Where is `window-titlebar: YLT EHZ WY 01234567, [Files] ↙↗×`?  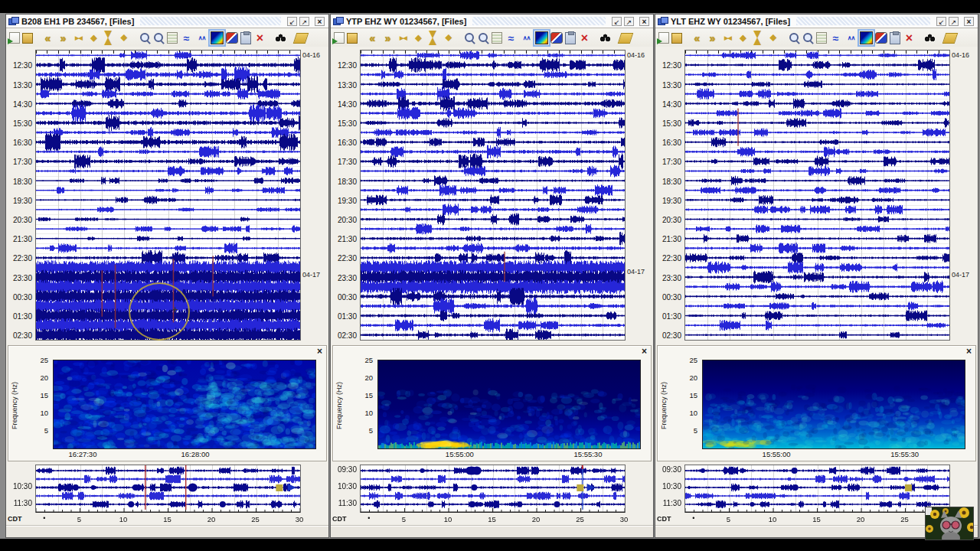
window-titlebar: YLT EHZ WY 01234567, [Files] ↙↗× is located at coordinates (816, 21).